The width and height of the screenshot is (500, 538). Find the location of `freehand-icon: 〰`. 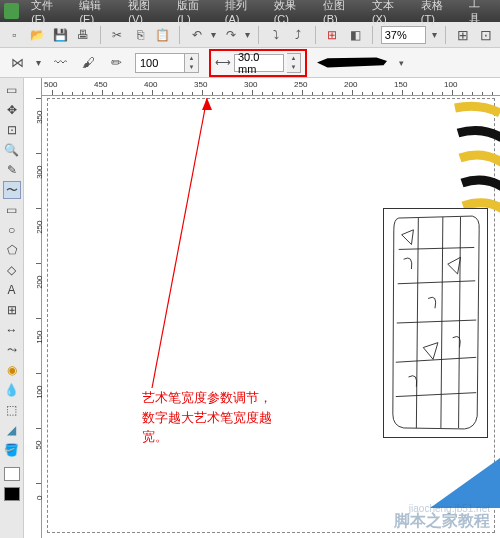

freehand-icon: 〰 is located at coordinates (60, 63).